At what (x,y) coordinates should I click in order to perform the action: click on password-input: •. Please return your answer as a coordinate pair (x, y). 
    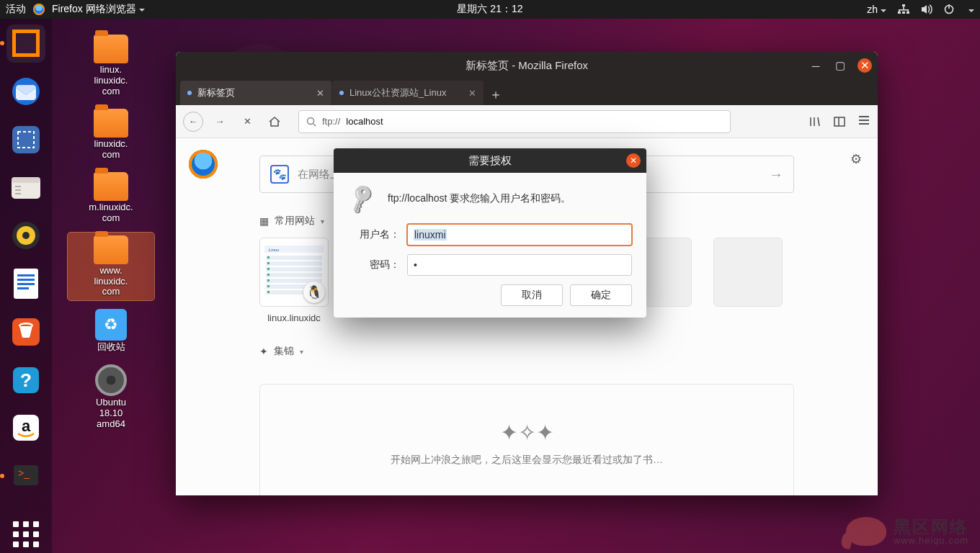
    Looking at the image, I should click on (520, 265).